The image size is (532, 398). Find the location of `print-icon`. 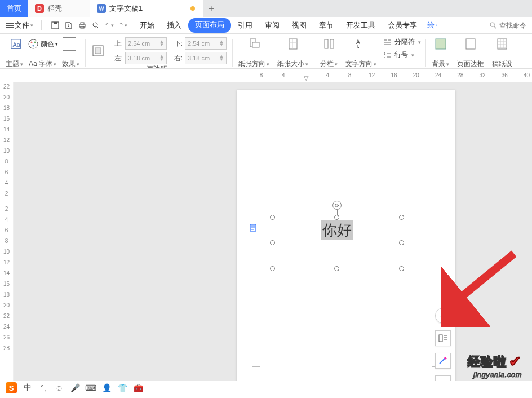

print-icon is located at coordinates (82, 25).